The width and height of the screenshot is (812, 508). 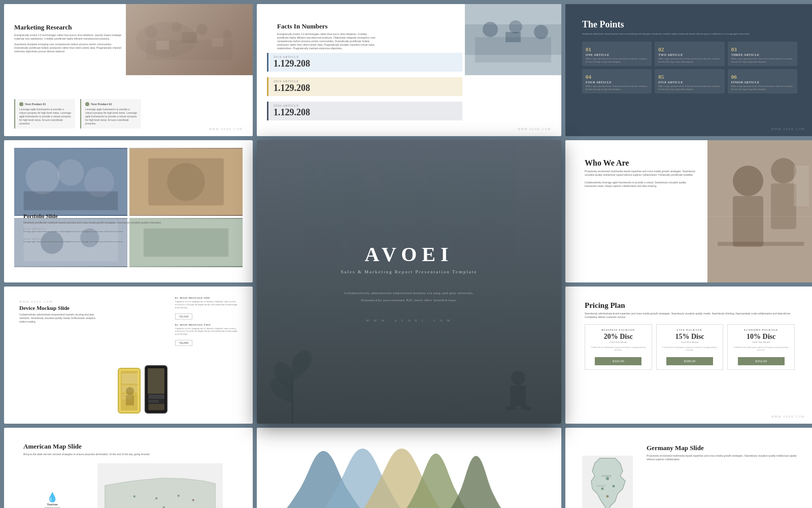 I want to click on chair-silhouette, so click(x=518, y=396).